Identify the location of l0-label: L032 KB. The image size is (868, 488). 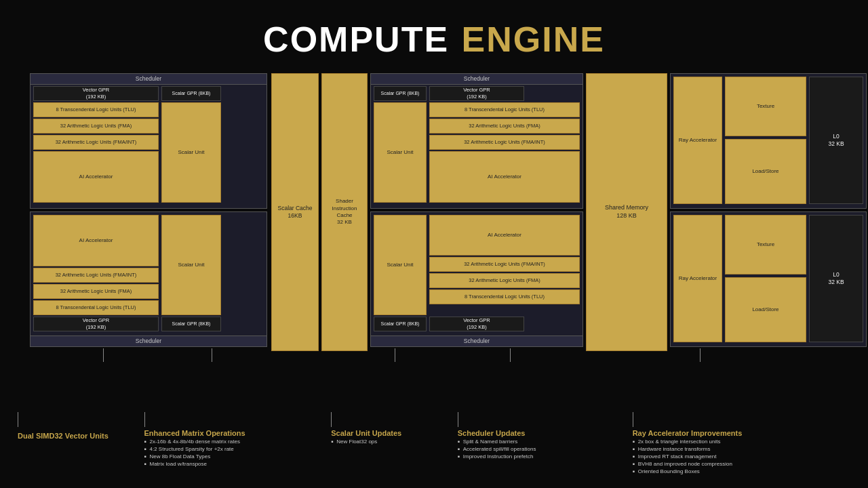
(835, 140).